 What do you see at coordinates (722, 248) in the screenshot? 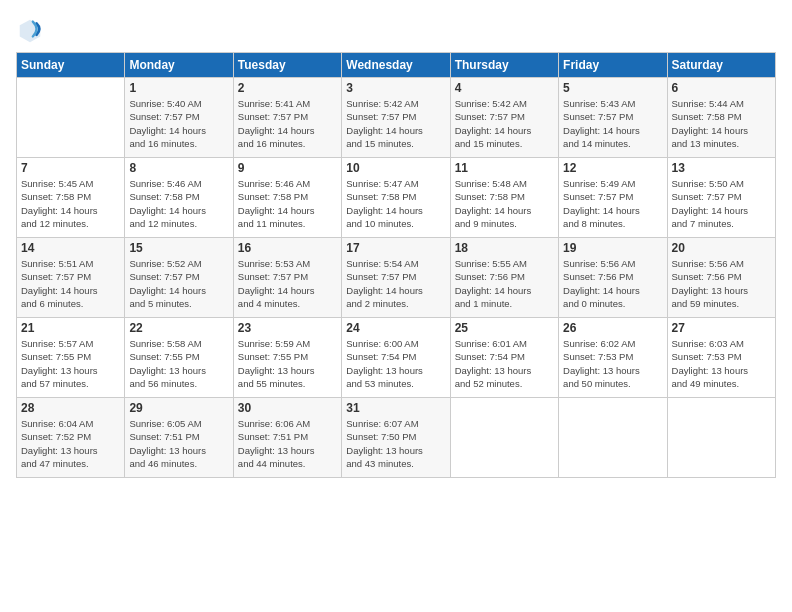
I see `day-number: 20` at bounding box center [722, 248].